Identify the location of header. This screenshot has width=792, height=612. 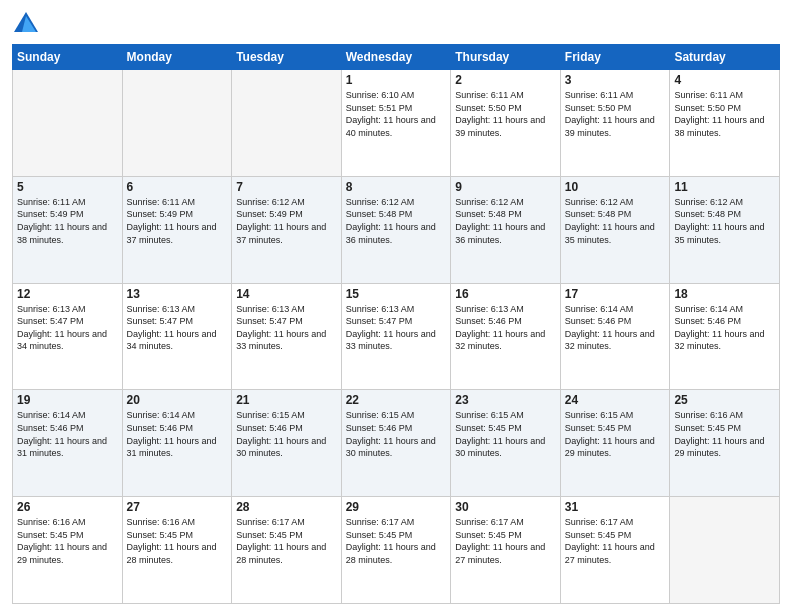
(396, 24).